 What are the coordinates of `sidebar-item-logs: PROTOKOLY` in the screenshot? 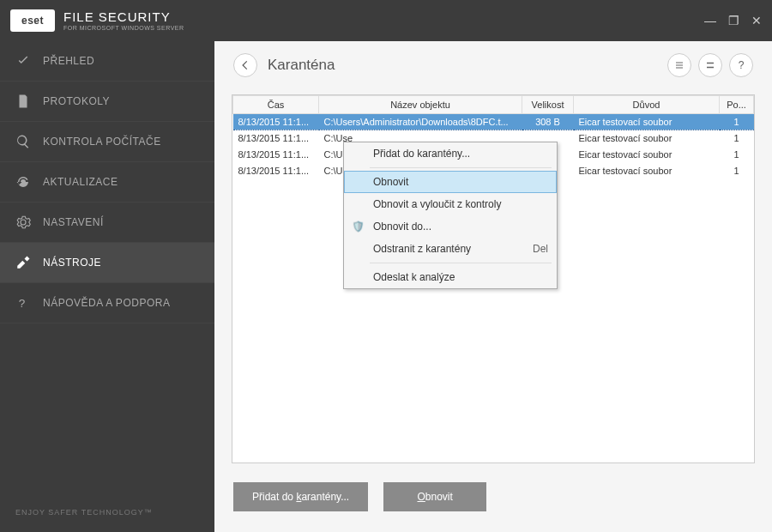 It's located at (107, 101).